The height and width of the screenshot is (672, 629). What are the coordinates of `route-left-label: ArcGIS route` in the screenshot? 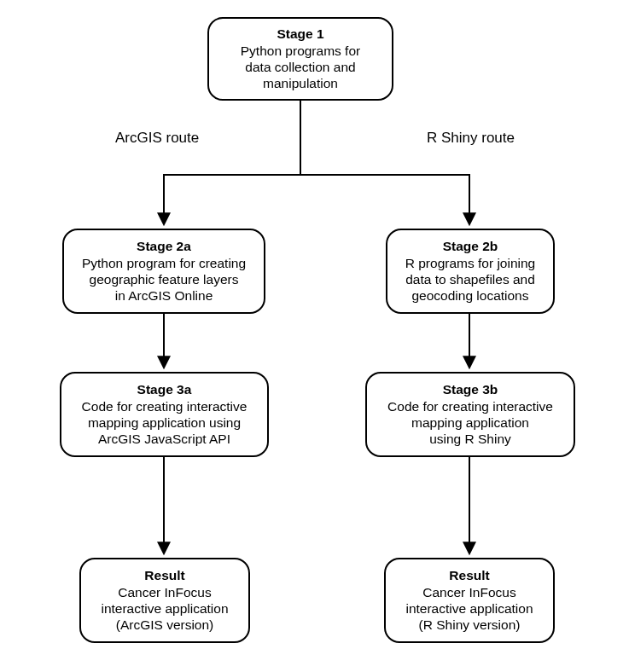 It's located at (157, 138).